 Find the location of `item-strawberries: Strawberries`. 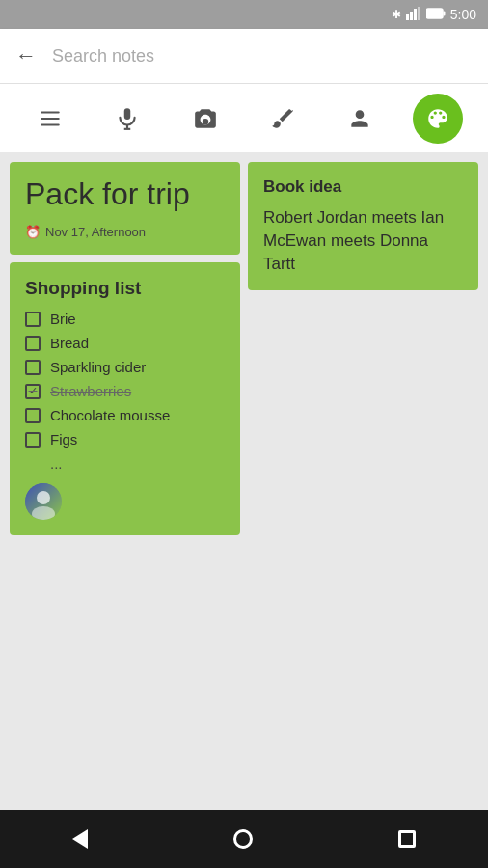

item-strawberries: Strawberries is located at coordinates (91, 392).